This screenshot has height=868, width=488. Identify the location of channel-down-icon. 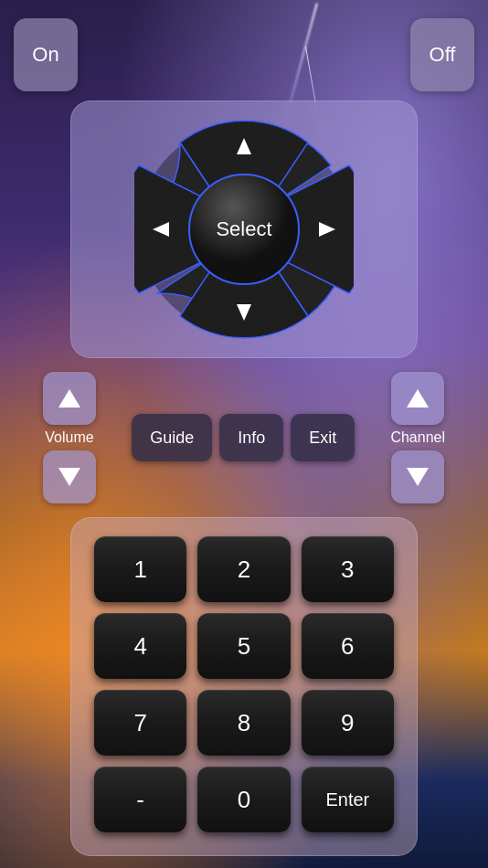
(418, 477).